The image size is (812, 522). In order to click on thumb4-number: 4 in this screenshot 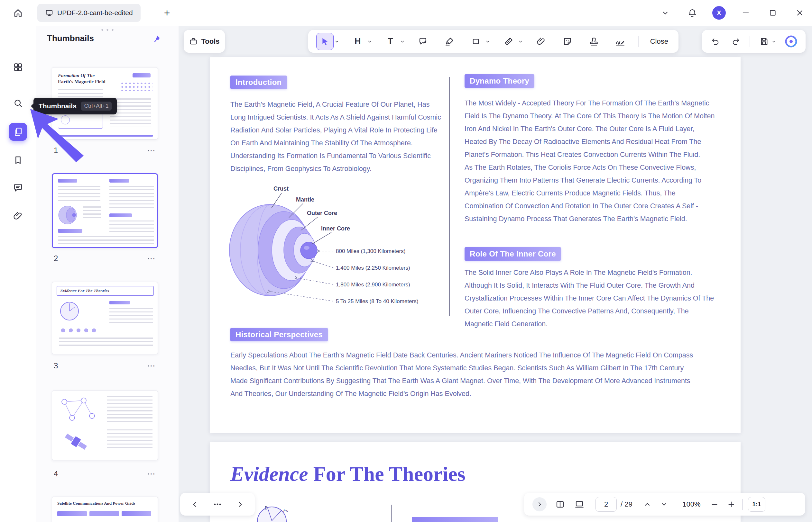, I will do `click(55, 474)`.